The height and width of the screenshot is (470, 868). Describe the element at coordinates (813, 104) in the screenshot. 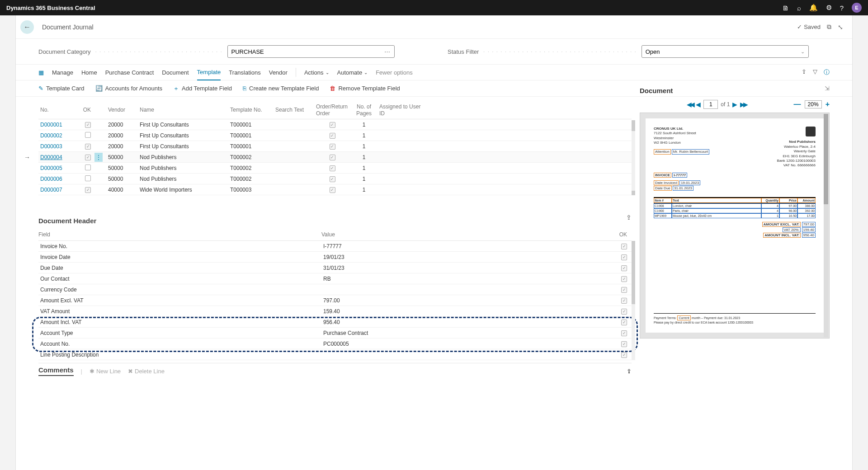

I see `zoom-value: 20%` at that location.